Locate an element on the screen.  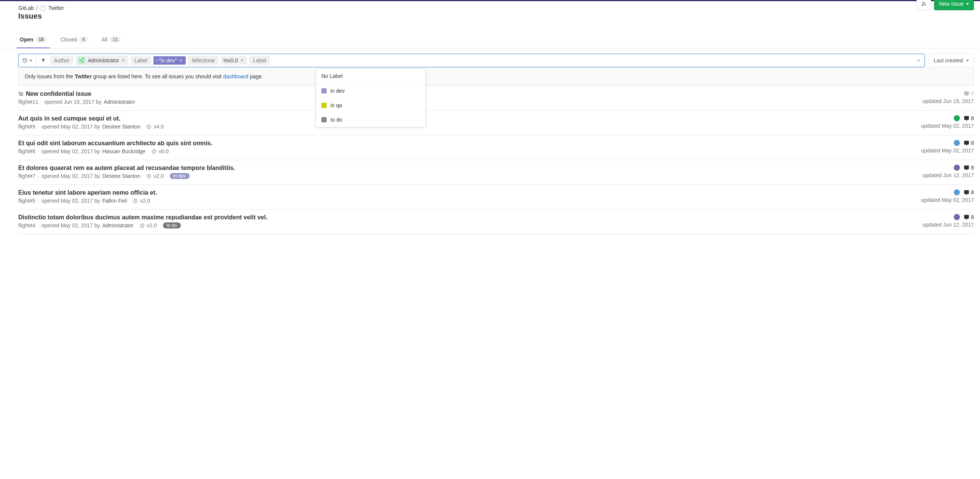
dropdown-label-option: in dev is located at coordinates (371, 91).